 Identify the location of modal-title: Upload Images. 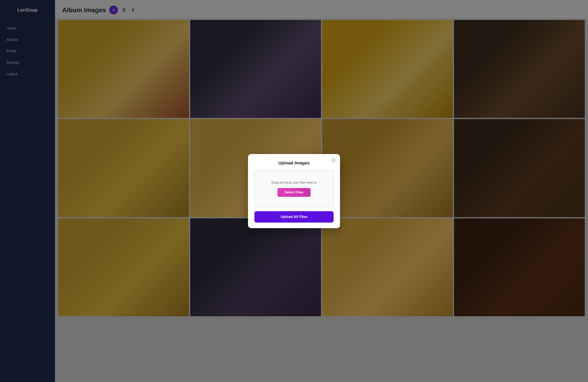
(294, 163).